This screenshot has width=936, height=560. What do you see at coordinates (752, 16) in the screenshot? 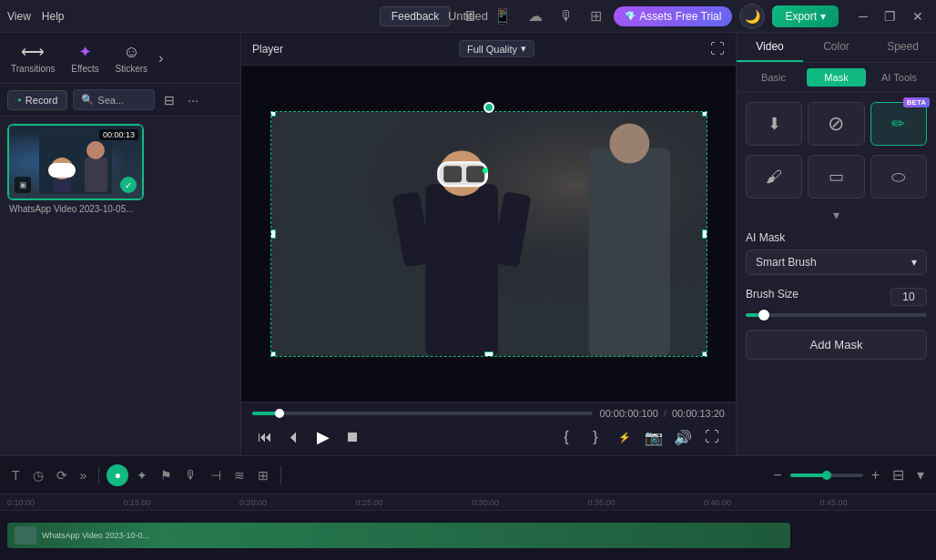
I see `theme-toggle-button: 🌙` at bounding box center [752, 16].